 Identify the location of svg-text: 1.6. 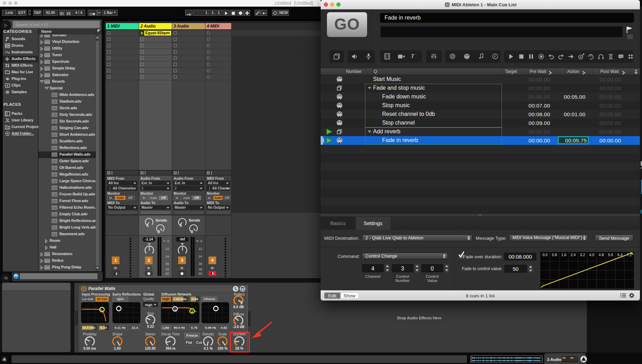
(564, 255).